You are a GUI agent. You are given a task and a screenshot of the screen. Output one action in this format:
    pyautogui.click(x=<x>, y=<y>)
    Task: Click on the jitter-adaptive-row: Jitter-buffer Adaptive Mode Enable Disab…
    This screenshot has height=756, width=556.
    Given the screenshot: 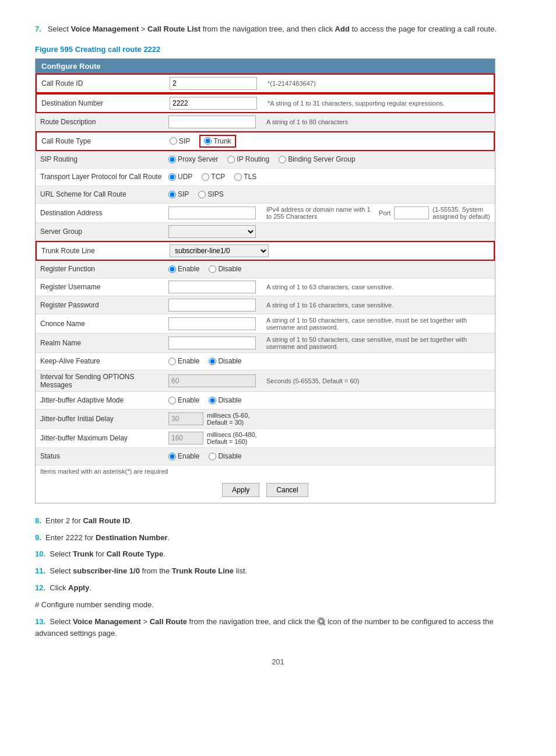 What is the action you would take?
    pyautogui.click(x=265, y=401)
    